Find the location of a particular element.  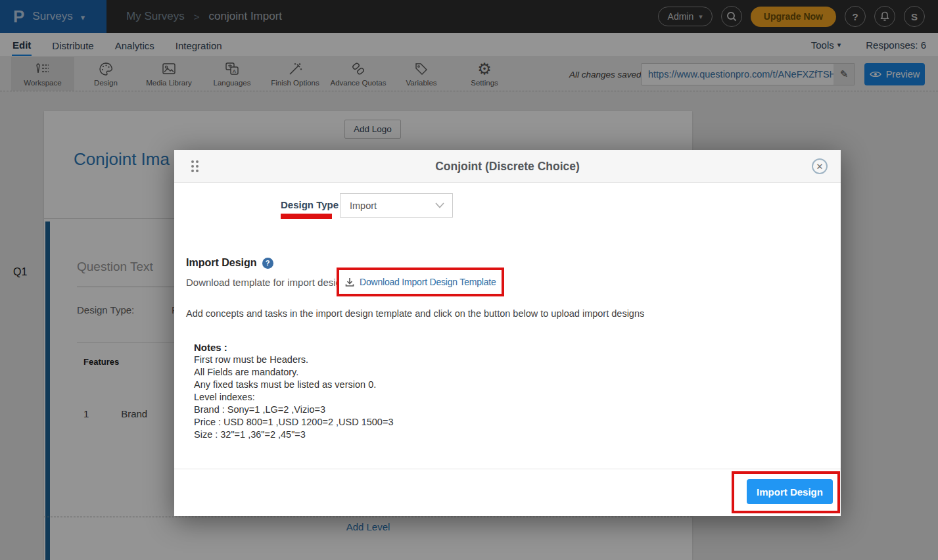

download-import-design-template-link: Download Import Design Template is located at coordinates (428, 282).